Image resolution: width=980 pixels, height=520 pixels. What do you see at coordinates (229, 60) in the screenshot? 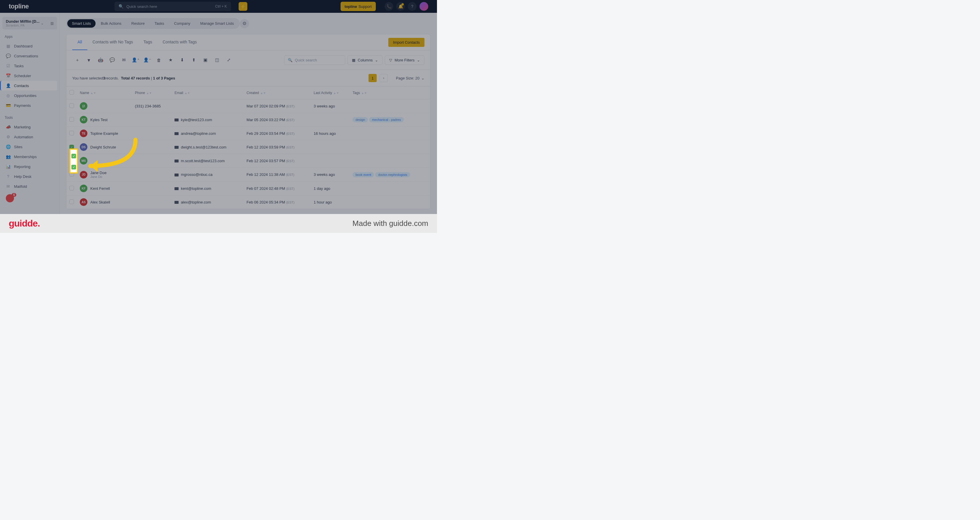
I see `collapse-icon: ⤢` at bounding box center [229, 60].